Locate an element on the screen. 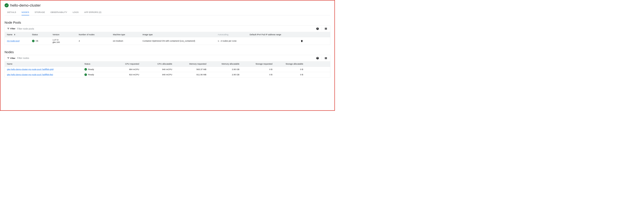 This screenshot has height=213, width=644. page-header: hello-demo-cluster is located at coordinates (168, 5).